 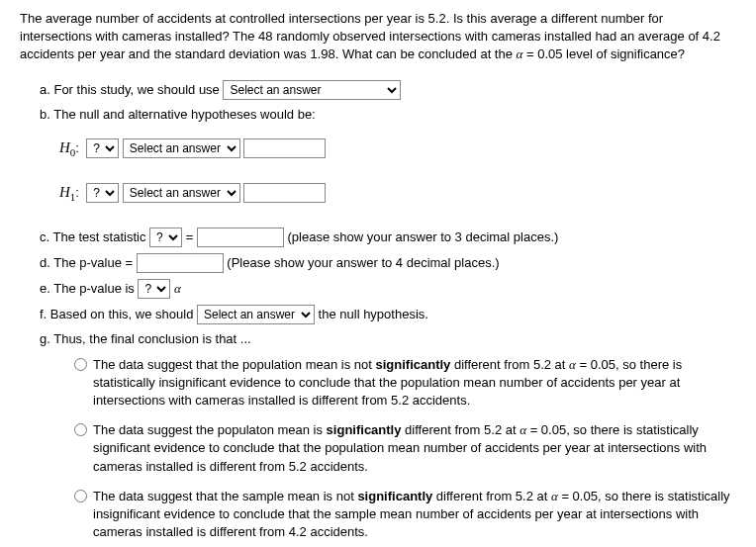 What do you see at coordinates (285, 148) in the screenshot?
I see `h0-value-input` at bounding box center [285, 148].